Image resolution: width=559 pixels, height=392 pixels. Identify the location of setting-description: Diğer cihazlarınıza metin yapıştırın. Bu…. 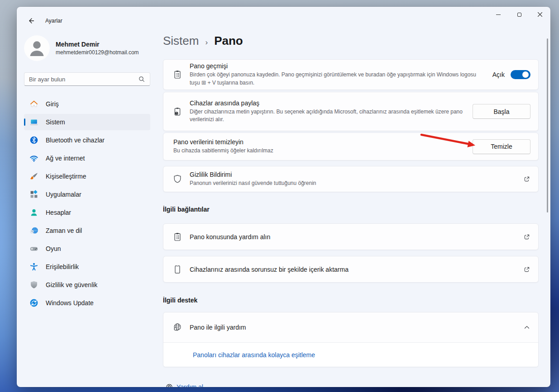
(328, 116).